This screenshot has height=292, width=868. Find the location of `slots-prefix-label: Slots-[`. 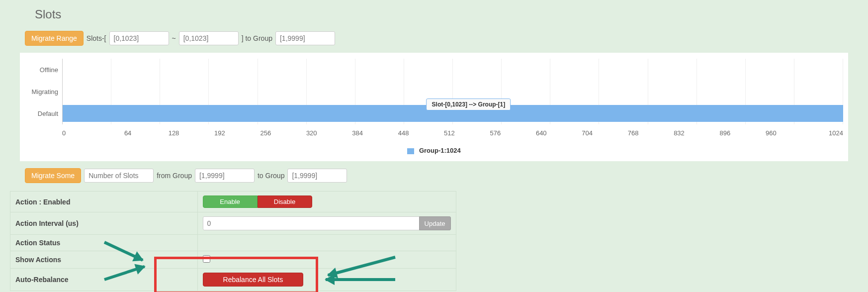

slots-prefix-label: Slots-[ is located at coordinates (96, 38).